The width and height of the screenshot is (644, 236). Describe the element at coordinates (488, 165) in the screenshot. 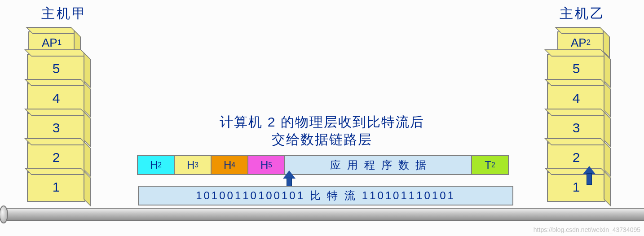

I see `seg-t2-label: T` at that location.